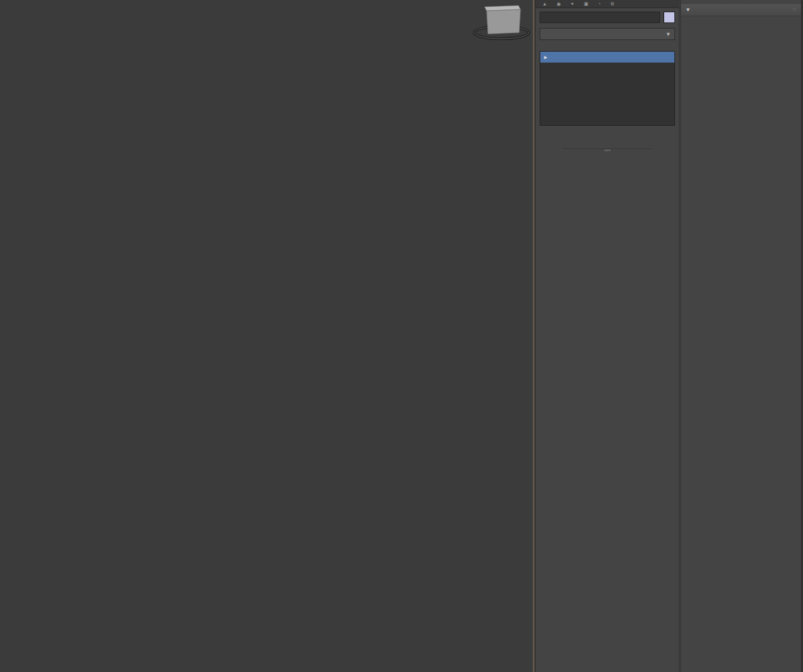 This screenshot has height=672, width=803. Describe the element at coordinates (546, 57) in the screenshot. I see `expand-arrow-icon: ►` at that location.